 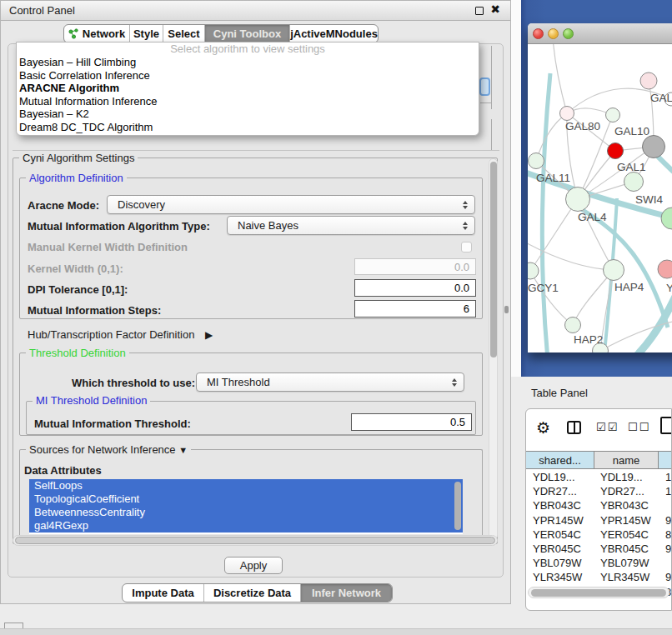 I want to click on settings-scrollbar, so click(x=494, y=349).